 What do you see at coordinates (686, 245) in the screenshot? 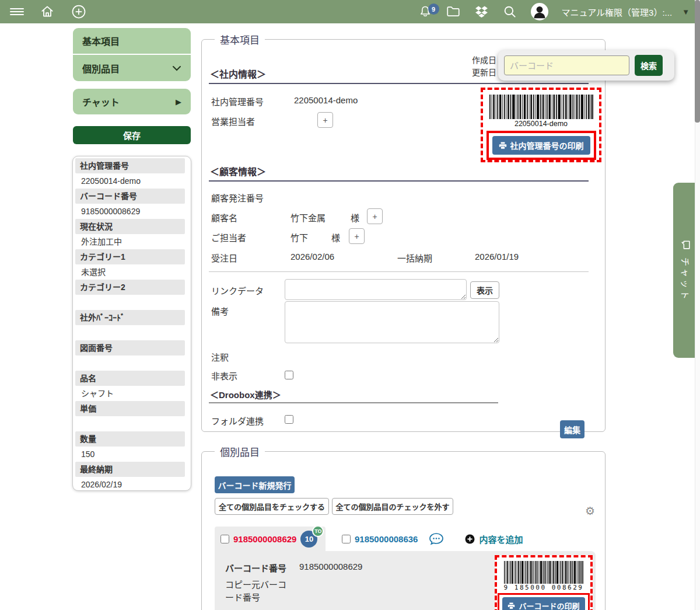
I see `chat-bubble-icon` at bounding box center [686, 245].